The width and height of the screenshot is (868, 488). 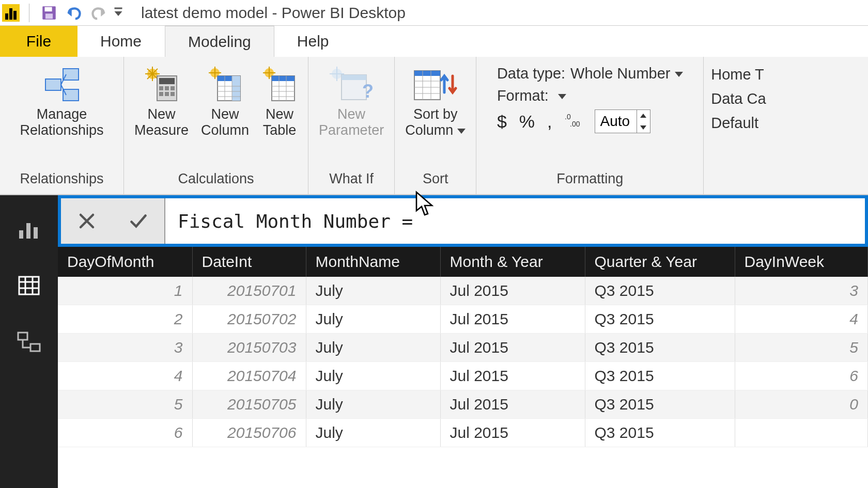 What do you see at coordinates (61, 102) in the screenshot?
I see `manage-relationships-button: Manage Relationships` at bounding box center [61, 102].